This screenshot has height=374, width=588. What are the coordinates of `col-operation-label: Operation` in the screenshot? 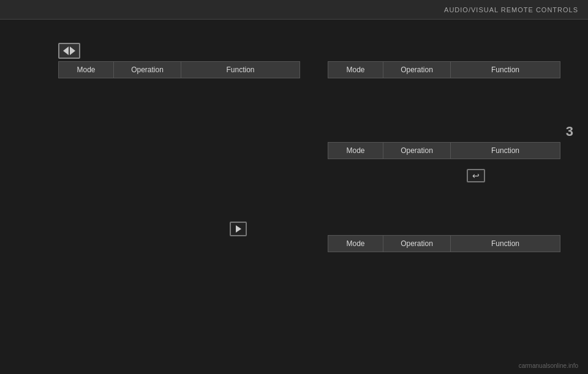 It's located at (148, 70).